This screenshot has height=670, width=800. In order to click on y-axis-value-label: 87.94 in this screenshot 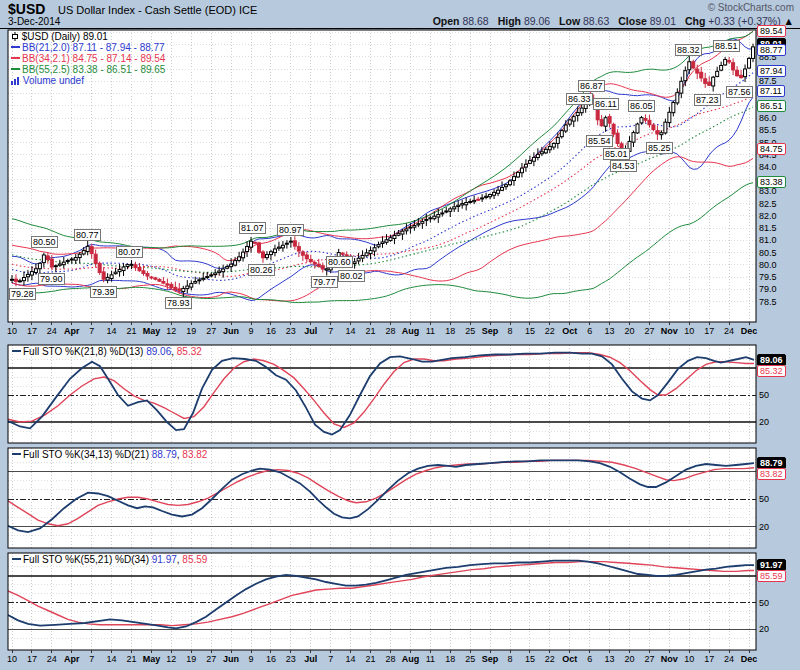, I will do `click(772, 71)`.